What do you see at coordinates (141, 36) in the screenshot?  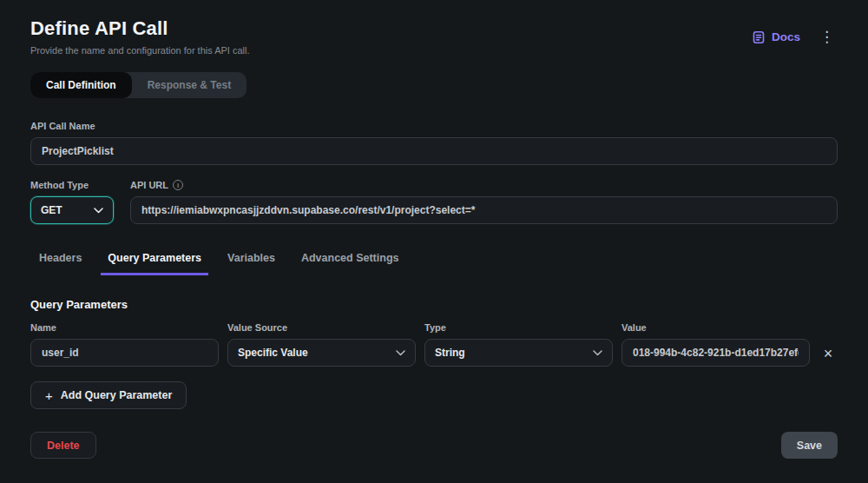 I see `title-block: Define API Call Provide the name and con…` at bounding box center [141, 36].